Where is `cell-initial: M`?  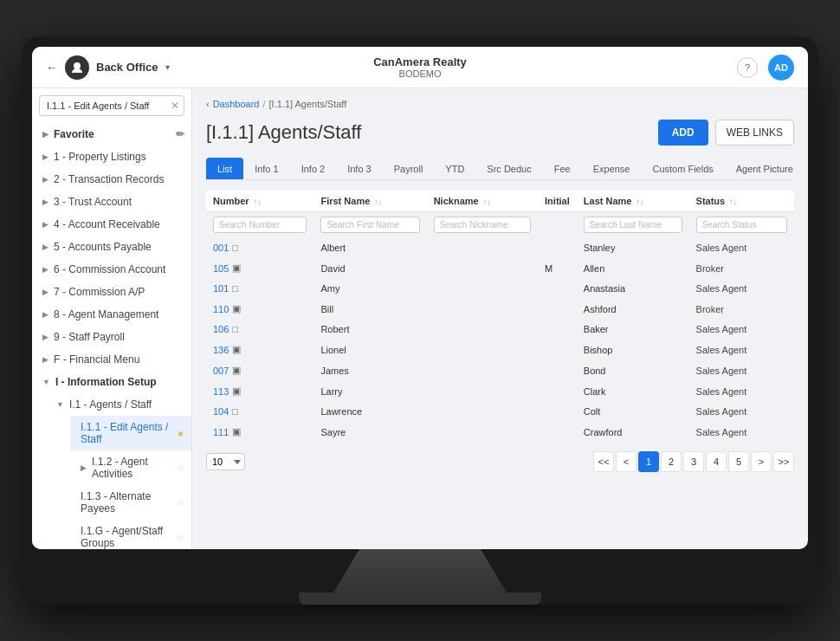
cell-initial: M is located at coordinates (558, 269).